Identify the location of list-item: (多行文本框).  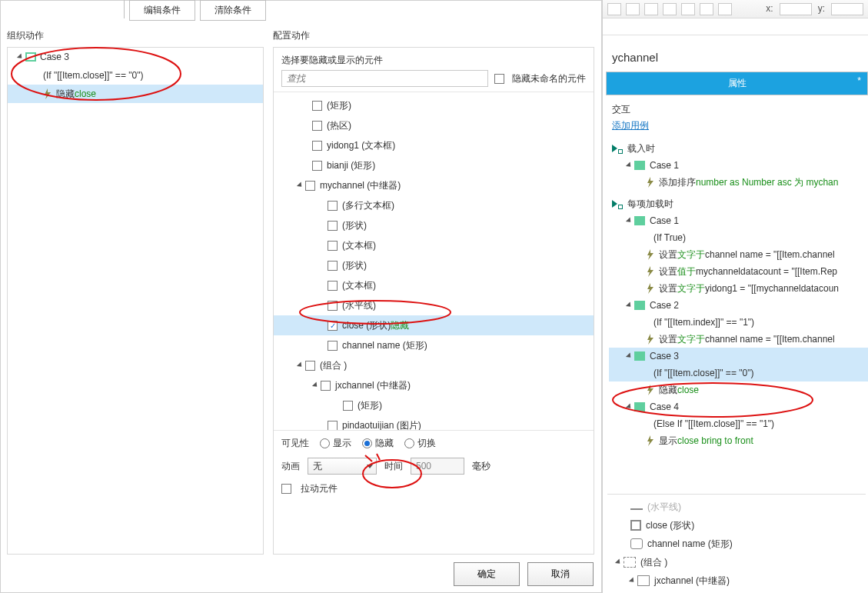
(368, 206).